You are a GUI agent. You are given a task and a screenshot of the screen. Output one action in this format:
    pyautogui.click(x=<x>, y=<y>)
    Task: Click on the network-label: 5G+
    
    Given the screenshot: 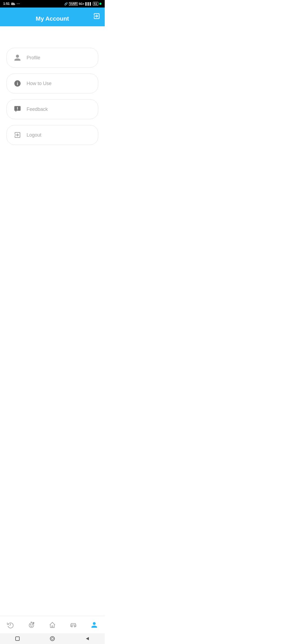 What is the action you would take?
    pyautogui.click(x=82, y=4)
    